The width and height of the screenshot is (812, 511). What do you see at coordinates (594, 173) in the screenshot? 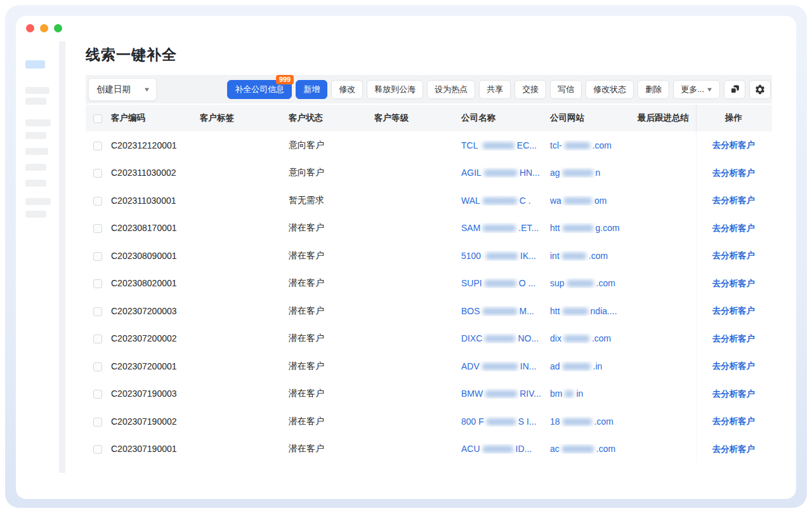
I see `company-website-link: agn` at bounding box center [594, 173].